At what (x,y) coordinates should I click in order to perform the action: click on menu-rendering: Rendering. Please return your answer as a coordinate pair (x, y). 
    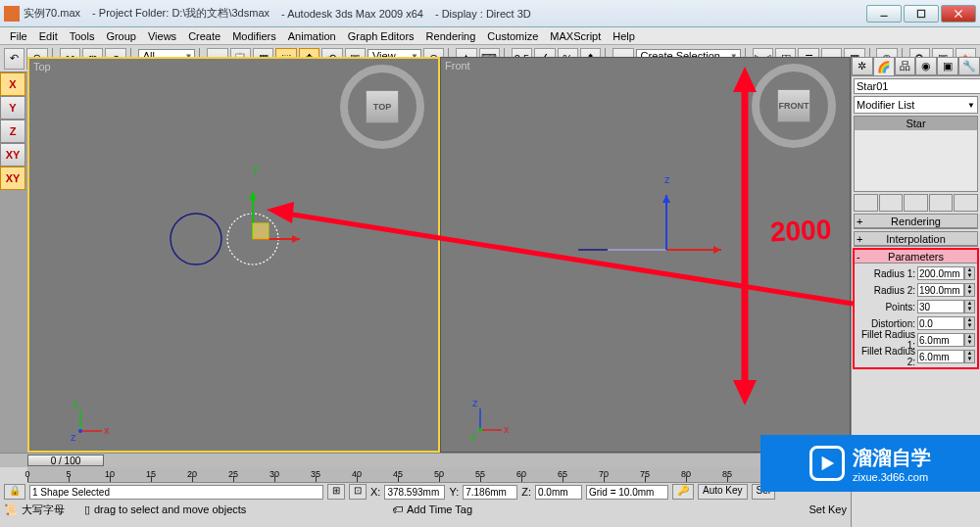
    Looking at the image, I should click on (451, 36).